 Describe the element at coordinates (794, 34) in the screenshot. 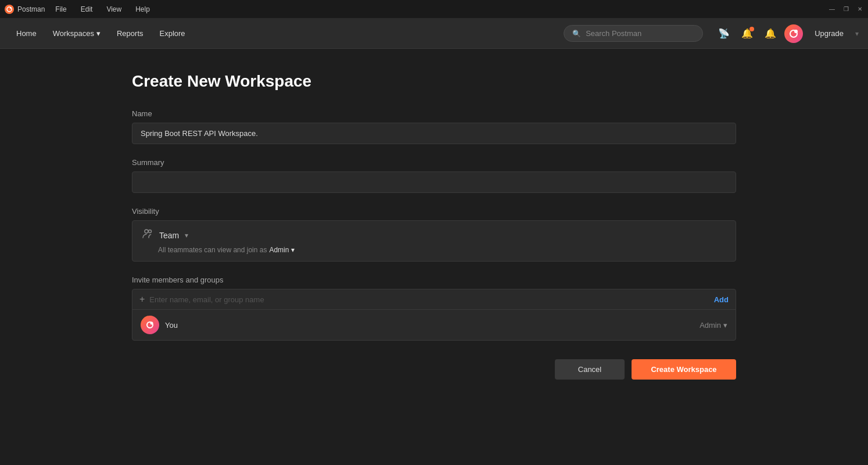

I see `user-avatar-button` at that location.